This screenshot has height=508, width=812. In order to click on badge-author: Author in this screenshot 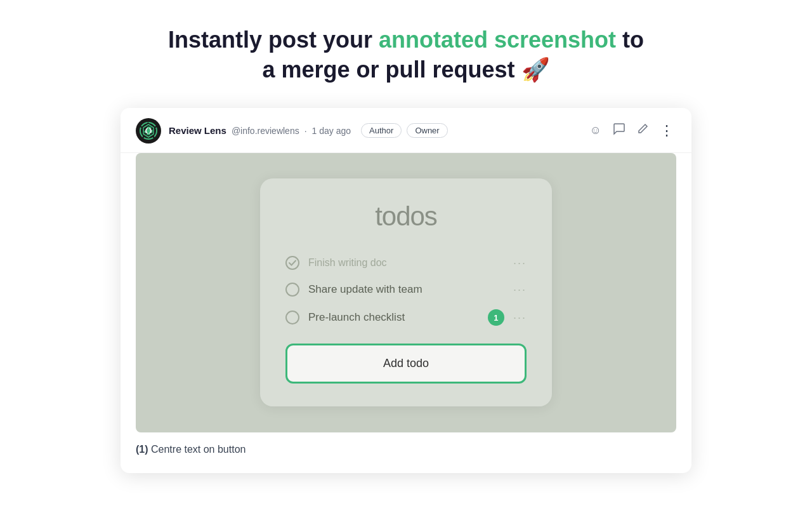, I will do `click(381, 131)`.